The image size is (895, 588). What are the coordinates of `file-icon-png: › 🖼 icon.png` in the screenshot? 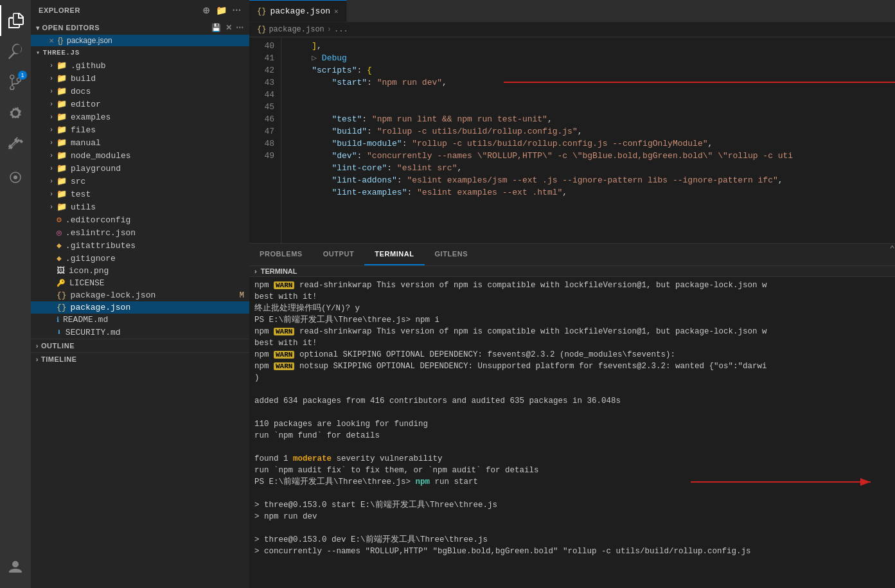 It's located at (140, 271).